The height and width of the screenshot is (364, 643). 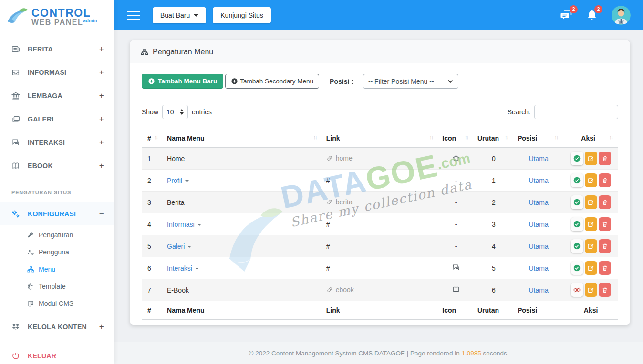 I want to click on col-header-num: #, so click(x=149, y=138).